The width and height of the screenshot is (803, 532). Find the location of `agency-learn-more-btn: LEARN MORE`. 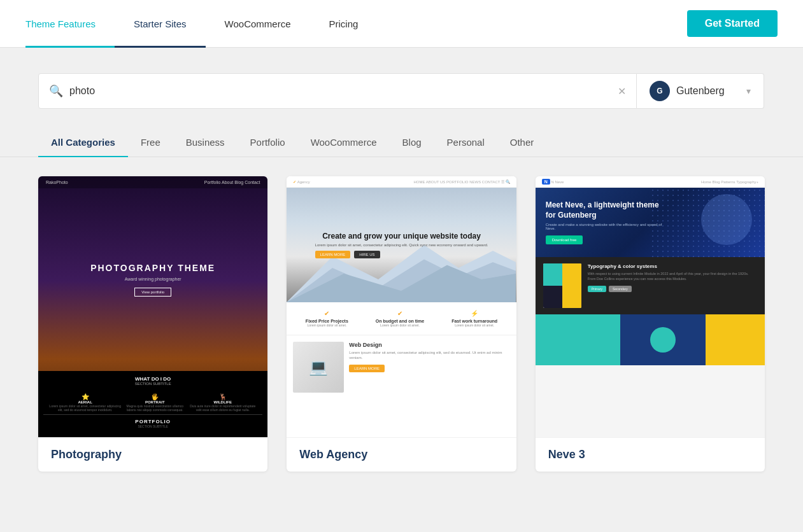

agency-learn-more-btn: LEARN MORE is located at coordinates (333, 255).